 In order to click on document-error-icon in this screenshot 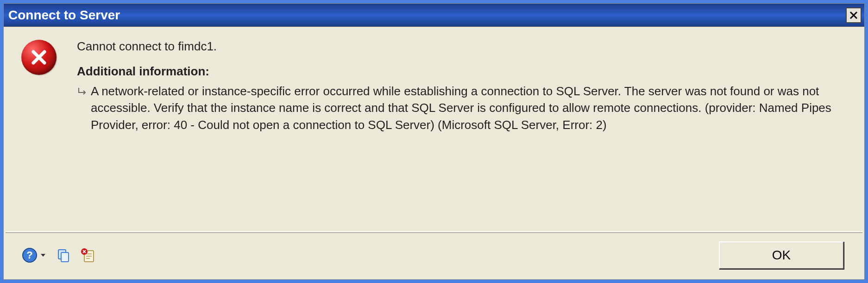, I will do `click(88, 255)`.